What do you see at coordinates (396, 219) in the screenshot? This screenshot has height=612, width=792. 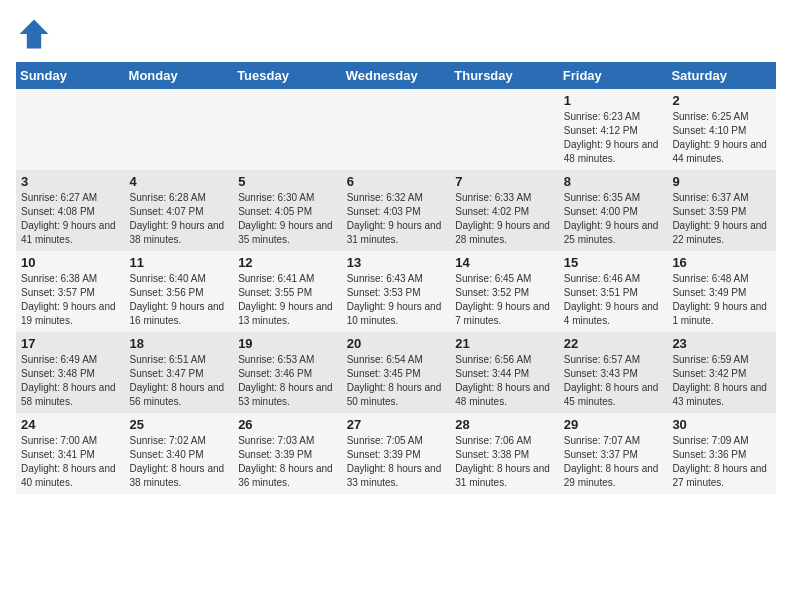 I see `day-info: Sunrise: 6:32 AM Sunset: 4:03 PM Dayligh…` at bounding box center [396, 219].